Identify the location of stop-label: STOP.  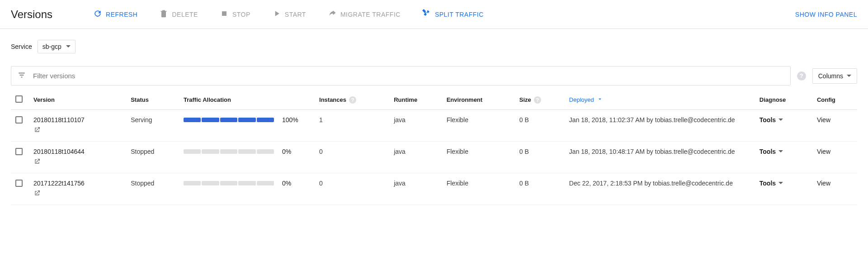
(241, 14).